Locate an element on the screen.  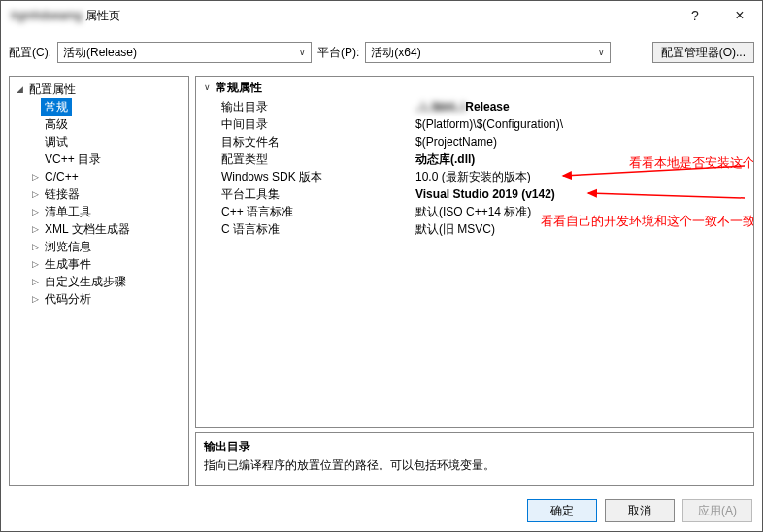
tree-item-label: 代码分析 is located at coordinates (68, 299).